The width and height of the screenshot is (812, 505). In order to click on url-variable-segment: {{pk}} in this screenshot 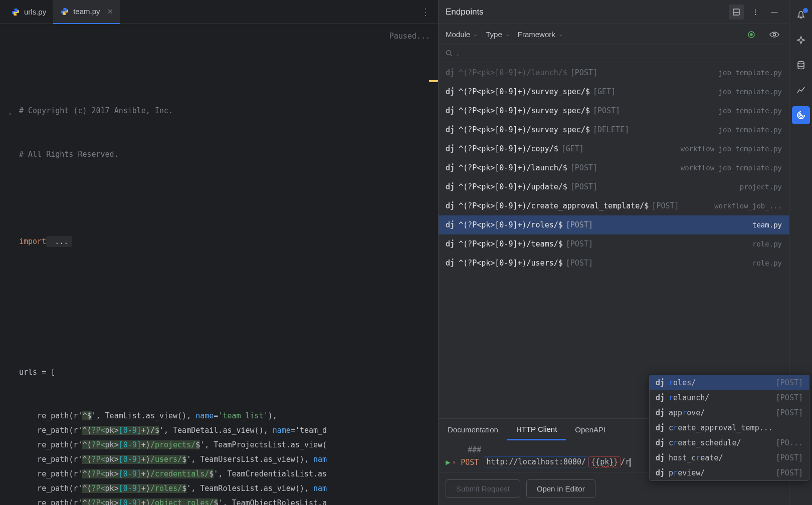, I will do `click(604, 462)`.